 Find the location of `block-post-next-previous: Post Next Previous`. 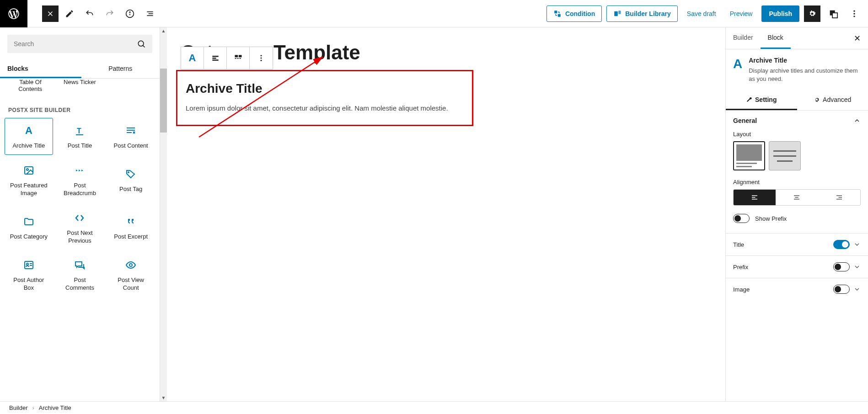

block-post-next-previous: Post Next Previous is located at coordinates (80, 228).